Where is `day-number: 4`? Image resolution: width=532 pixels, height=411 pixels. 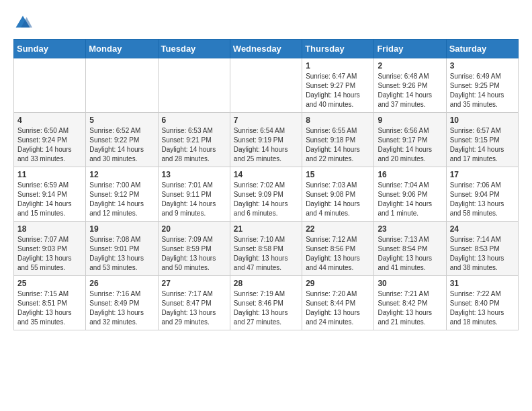 day-number: 4 is located at coordinates (50, 120).